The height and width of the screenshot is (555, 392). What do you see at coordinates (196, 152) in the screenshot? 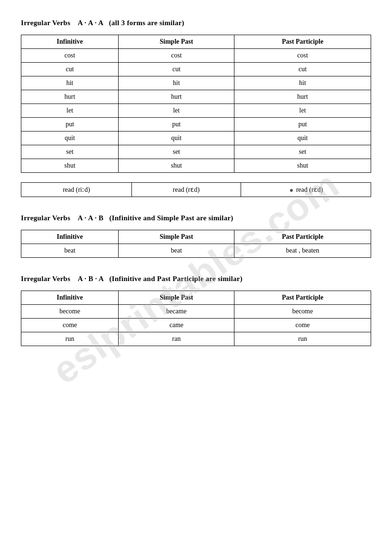
I see `table-row: setsetset` at bounding box center [196, 152].